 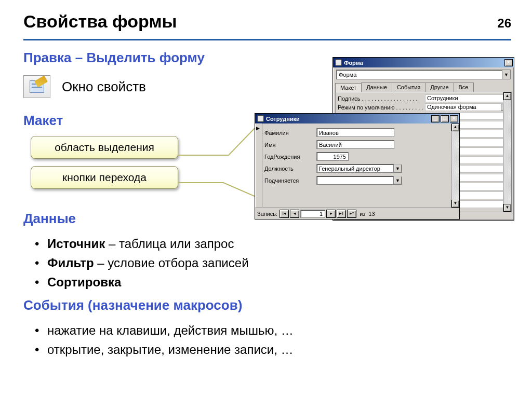 I want to click on minimize-button: _, so click(x=435, y=119).